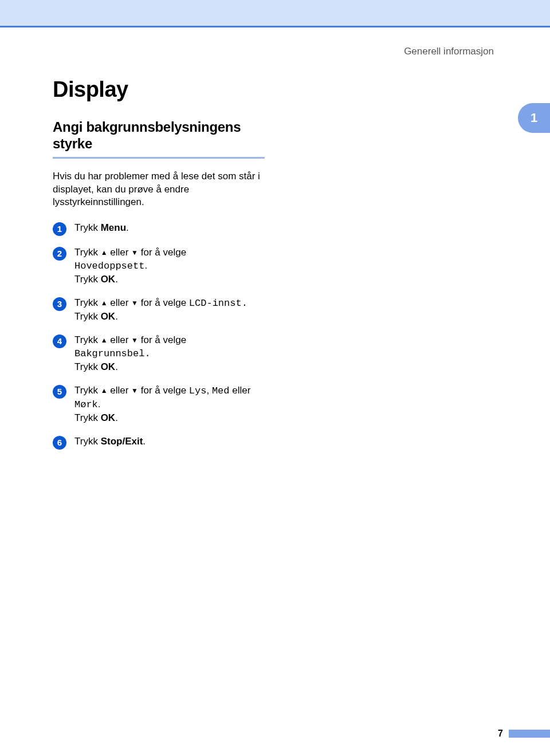 The height and width of the screenshot is (756, 550). What do you see at coordinates (170, 442) in the screenshot?
I see `step-text: Trykk Stop/Exit.` at bounding box center [170, 442].